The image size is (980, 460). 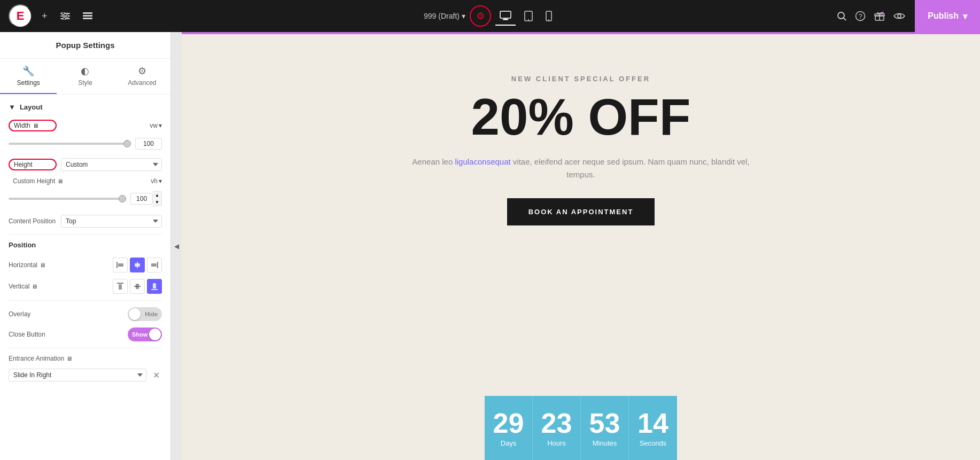 I want to click on advanced-tab-icon: ⚙, so click(x=142, y=71).